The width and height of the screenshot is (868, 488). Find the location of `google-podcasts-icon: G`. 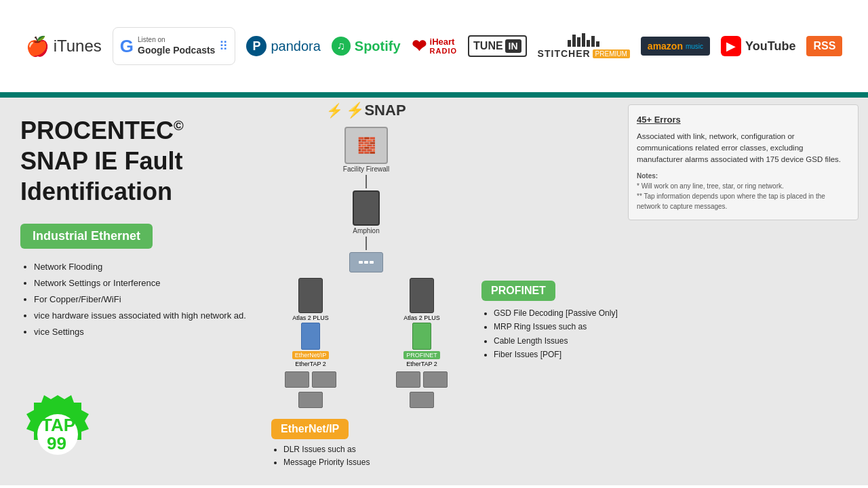

google-podcasts-icon: G is located at coordinates (127, 46).